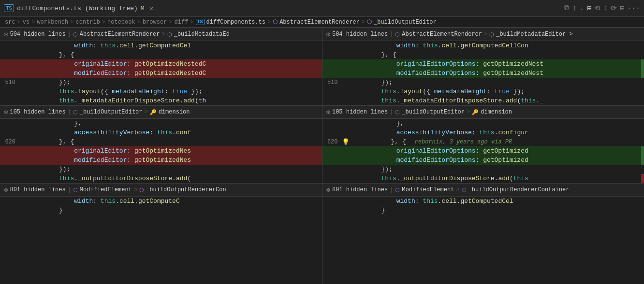 Image resolution: width=644 pixels, height=284 pixels. What do you see at coordinates (360, 190) in the screenshot?
I see `right-hidden-count-3: 801 hidden lines` at bounding box center [360, 190].